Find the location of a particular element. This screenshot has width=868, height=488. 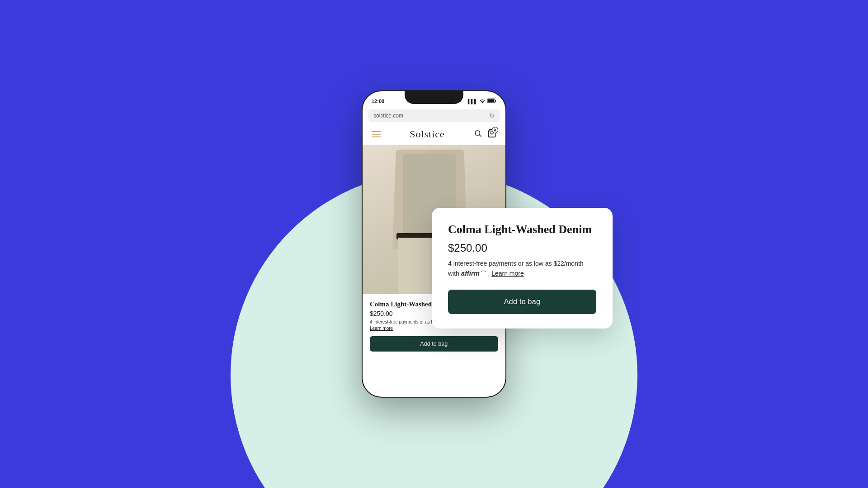

signal-icon: ▌▌▌ is located at coordinates (473, 101).